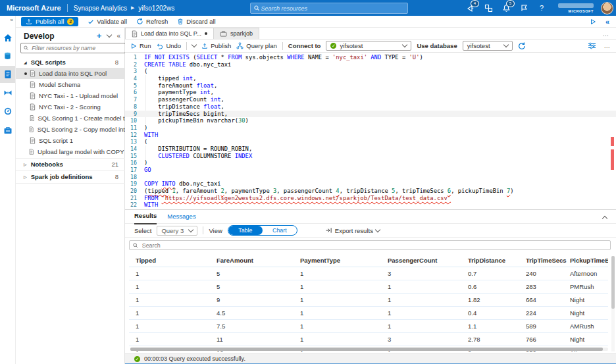 This screenshot has height=364, width=616. Describe the element at coordinates (369, 349) in the screenshot. I see `horizontal-scrollbar` at that location.